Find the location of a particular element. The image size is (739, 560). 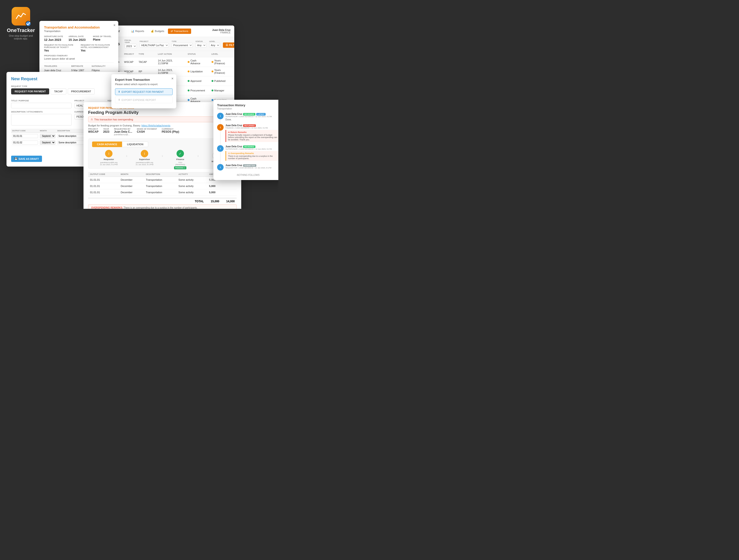

export-expense-label: EXPORT EXPENSE REPORT is located at coordinates (139, 100).